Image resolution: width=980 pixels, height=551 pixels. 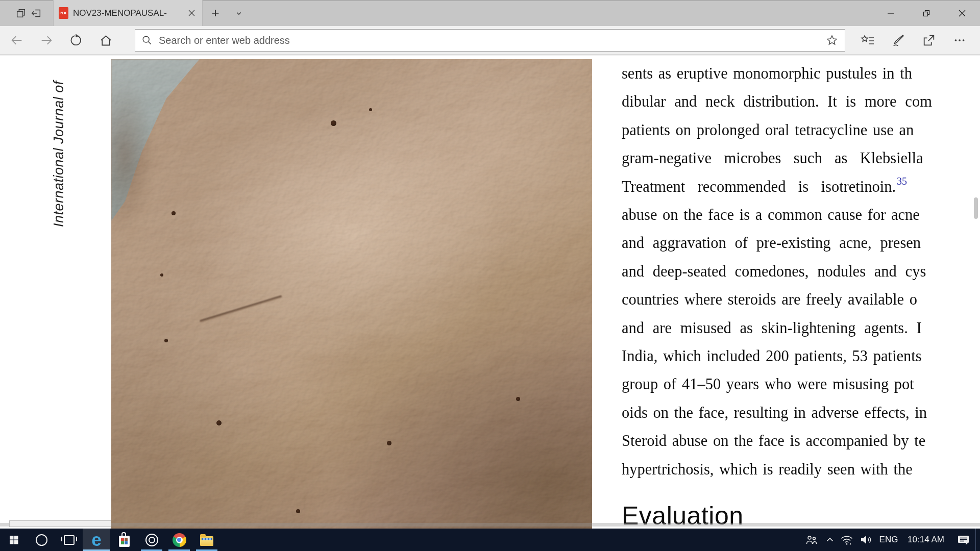 What do you see at coordinates (898, 40) in the screenshot?
I see `ink-pen-icon` at bounding box center [898, 40].